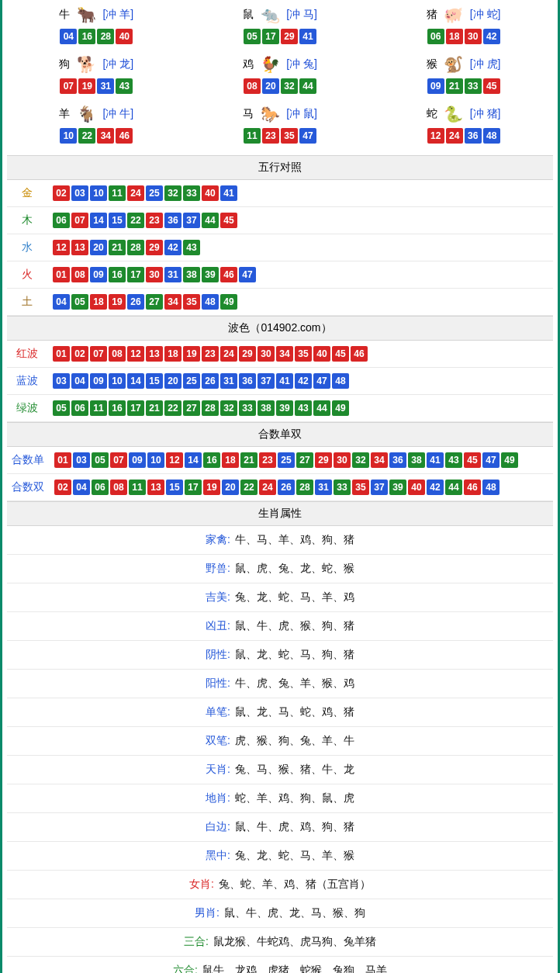 The height and width of the screenshot is (973, 560). Describe the element at coordinates (173, 354) in the screenshot. I see `number-ball: 18` at that location.